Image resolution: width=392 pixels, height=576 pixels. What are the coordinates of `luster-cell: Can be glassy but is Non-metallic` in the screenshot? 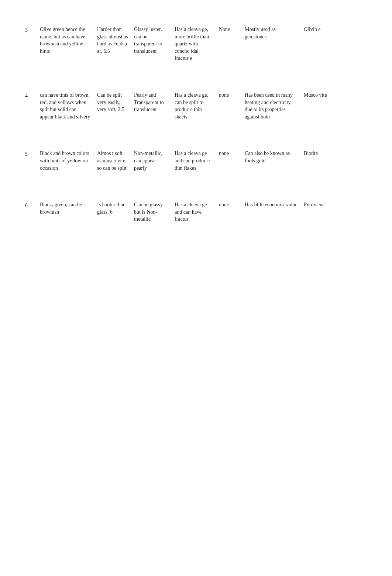 It's located at (151, 212).